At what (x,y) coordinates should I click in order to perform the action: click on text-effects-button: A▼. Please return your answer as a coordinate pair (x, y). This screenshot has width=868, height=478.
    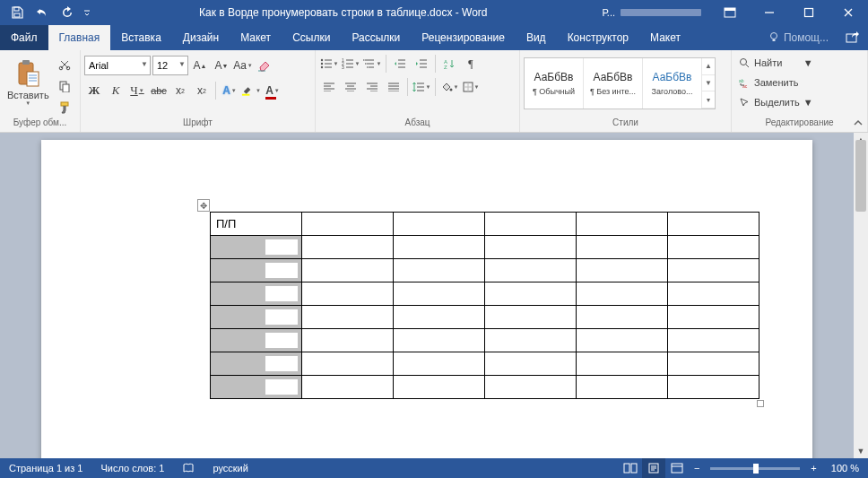
    Looking at the image, I should click on (230, 91).